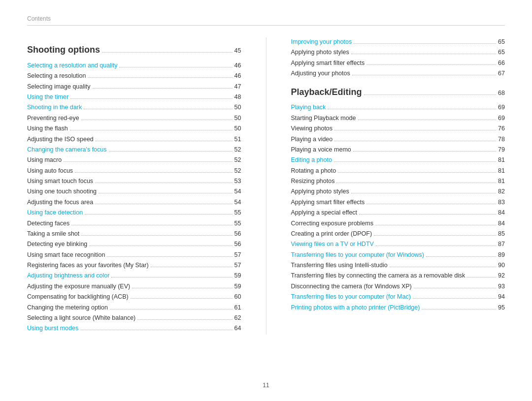  What do you see at coordinates (134, 318) in the screenshot?
I see `toc-entry: Selecting a light source (White balance)…` at bounding box center [134, 318].